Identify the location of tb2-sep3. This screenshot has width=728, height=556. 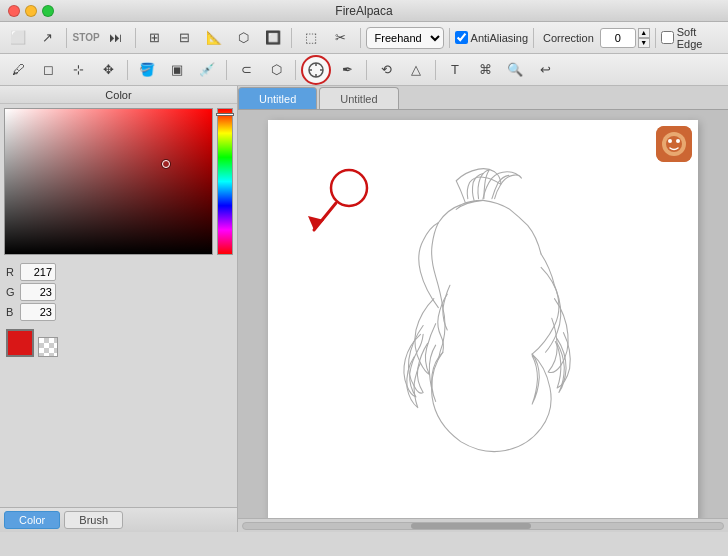
(296, 70).